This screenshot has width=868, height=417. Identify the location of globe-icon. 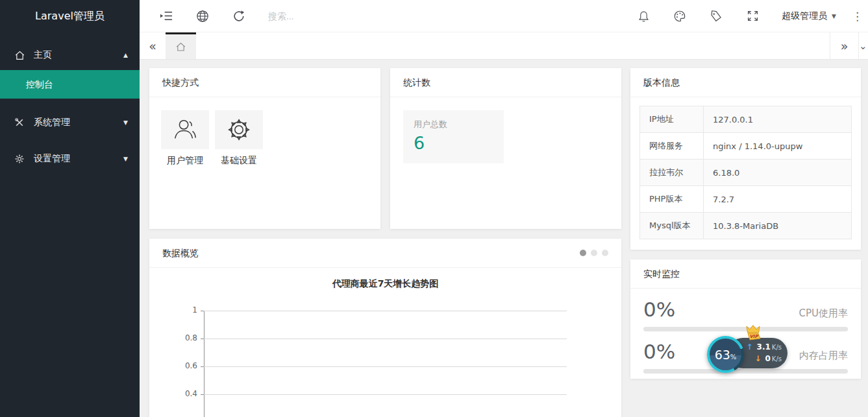
(203, 16).